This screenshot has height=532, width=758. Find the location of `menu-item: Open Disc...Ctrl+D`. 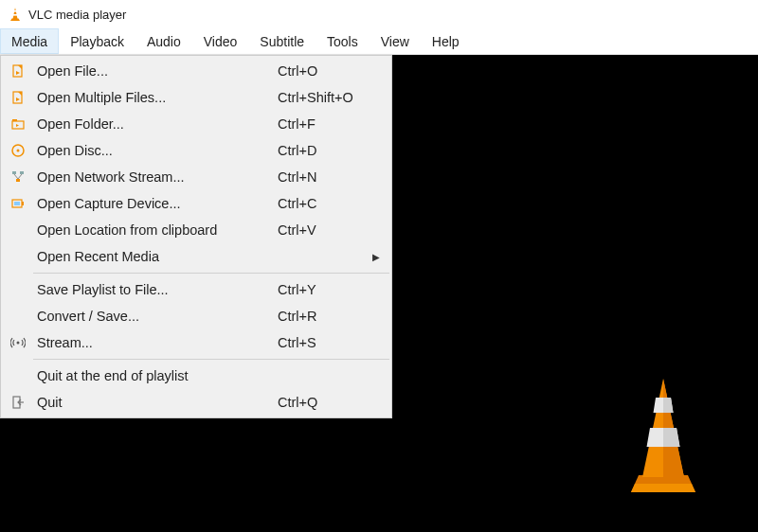

menu-item: Open Disc...Ctrl+D is located at coordinates (196, 151).